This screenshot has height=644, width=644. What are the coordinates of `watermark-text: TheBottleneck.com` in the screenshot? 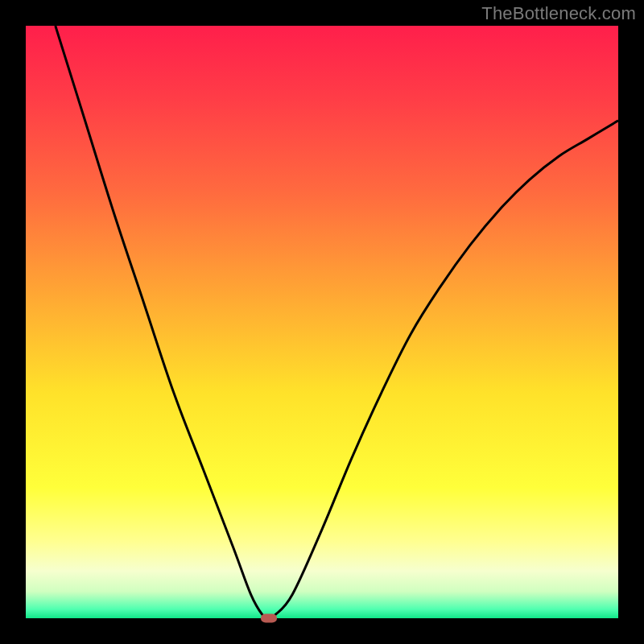 It's located at (559, 14).